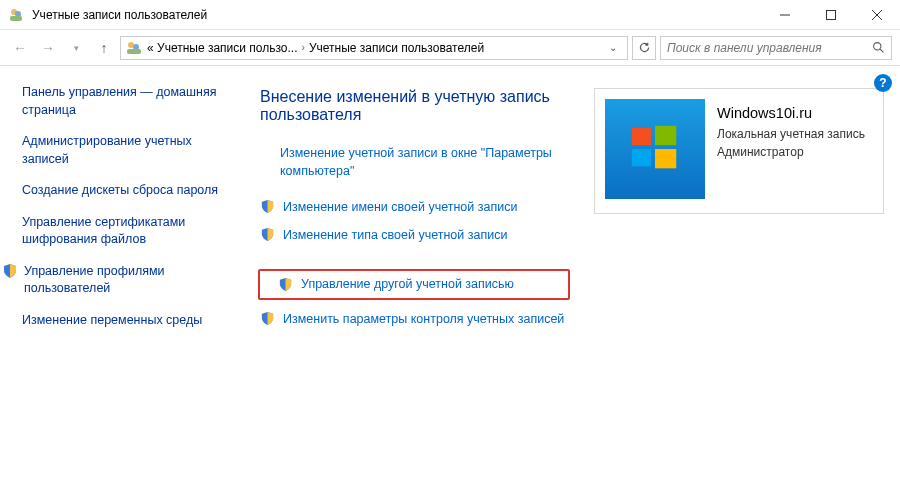 The height and width of the screenshot is (500, 900). What do you see at coordinates (877, 15) in the screenshot?
I see `close-button` at bounding box center [877, 15].